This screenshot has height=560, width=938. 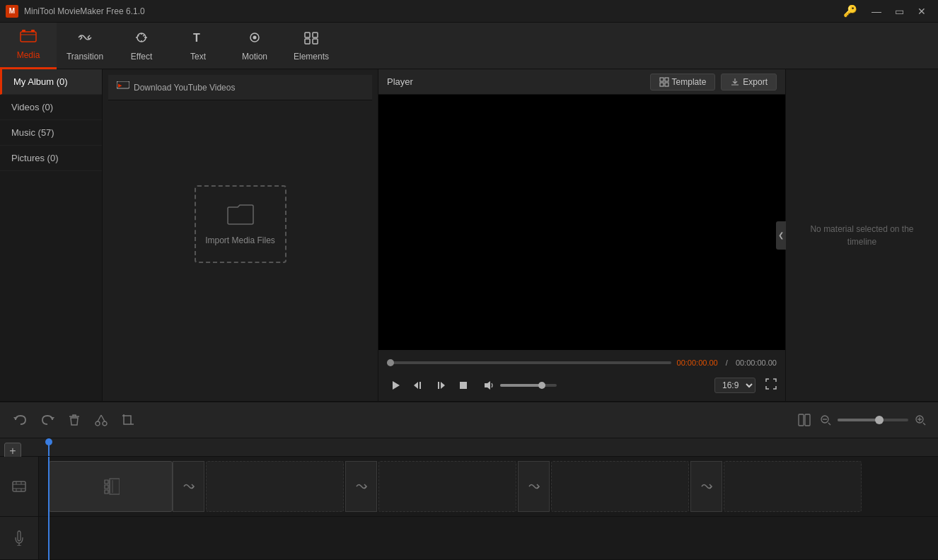 I want to click on toolbar-elements: Elements, so click(x=311, y=46).